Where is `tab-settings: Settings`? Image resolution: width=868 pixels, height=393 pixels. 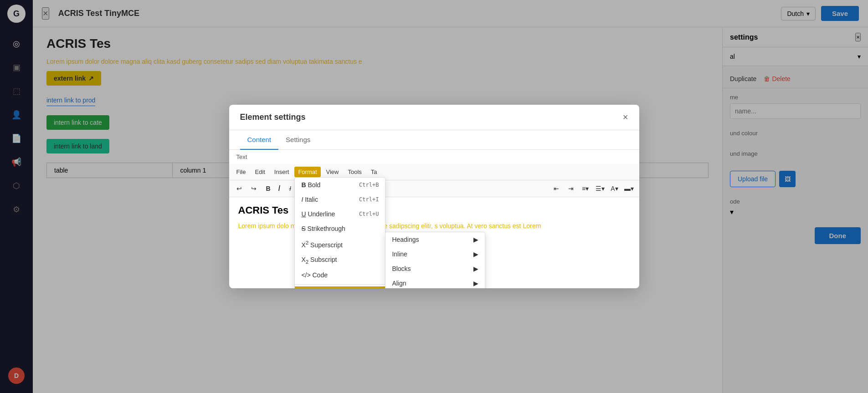
tab-settings: Settings is located at coordinates (298, 140).